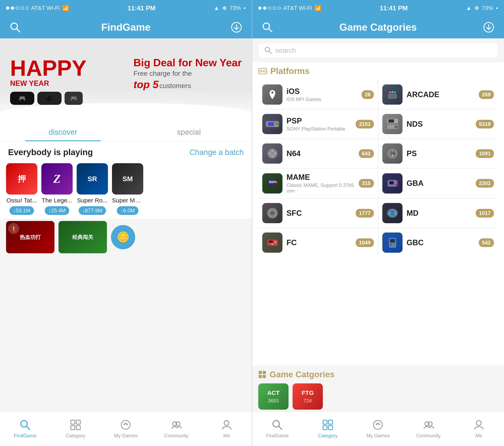 The image size is (504, 446). What do you see at coordinates (439, 124) in the screenshot?
I see `nds-name: NDS` at bounding box center [439, 124].